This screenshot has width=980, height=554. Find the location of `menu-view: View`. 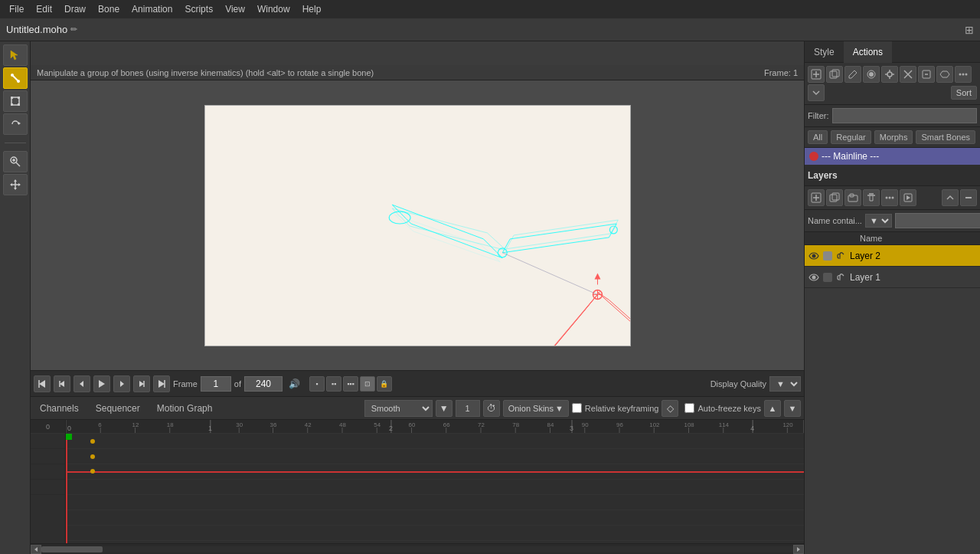

menu-view: View is located at coordinates (235, 9).